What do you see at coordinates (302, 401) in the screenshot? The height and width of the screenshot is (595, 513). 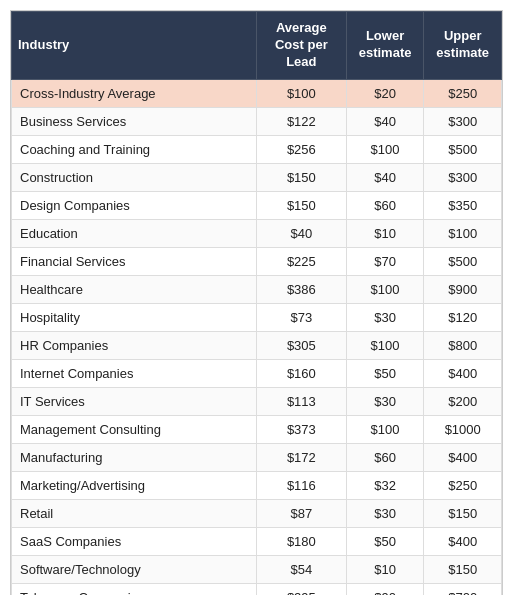 I see `row-avg-cost: $113` at bounding box center [302, 401].